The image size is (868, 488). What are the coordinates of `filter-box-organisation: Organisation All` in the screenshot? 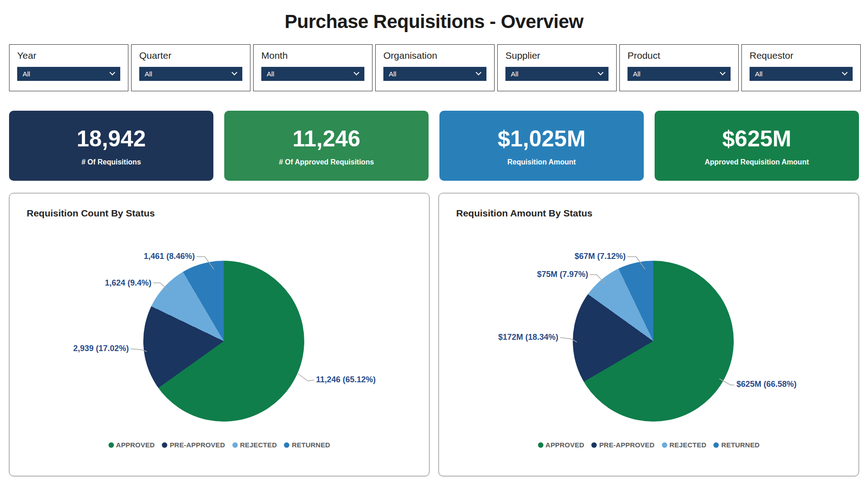 It's located at (435, 68).